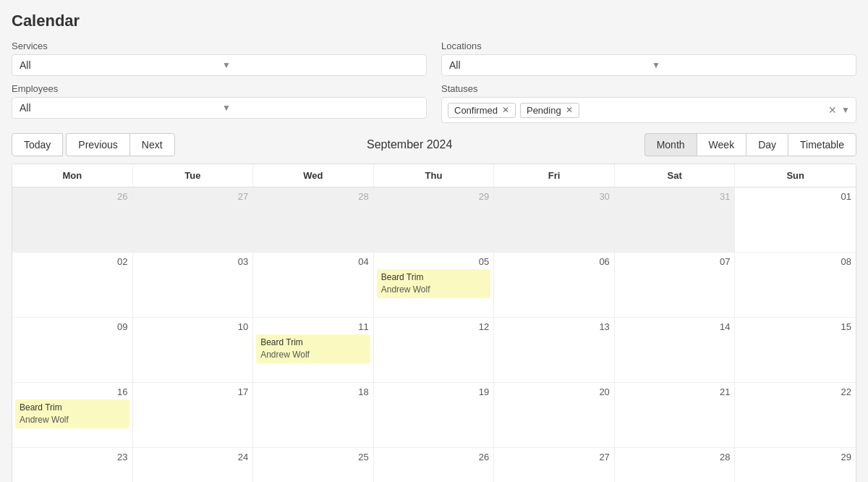  I want to click on calendar-cell-w2d0: 09, so click(72, 350).